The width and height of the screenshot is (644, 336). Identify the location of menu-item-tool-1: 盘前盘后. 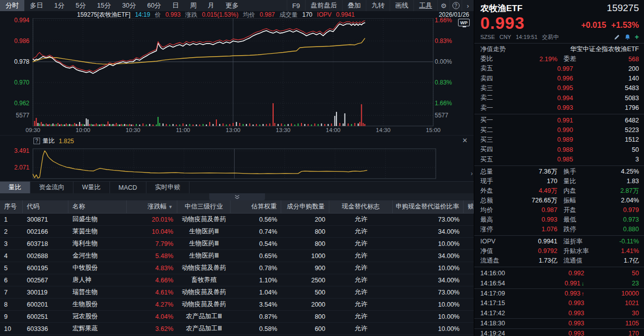
(323, 6).